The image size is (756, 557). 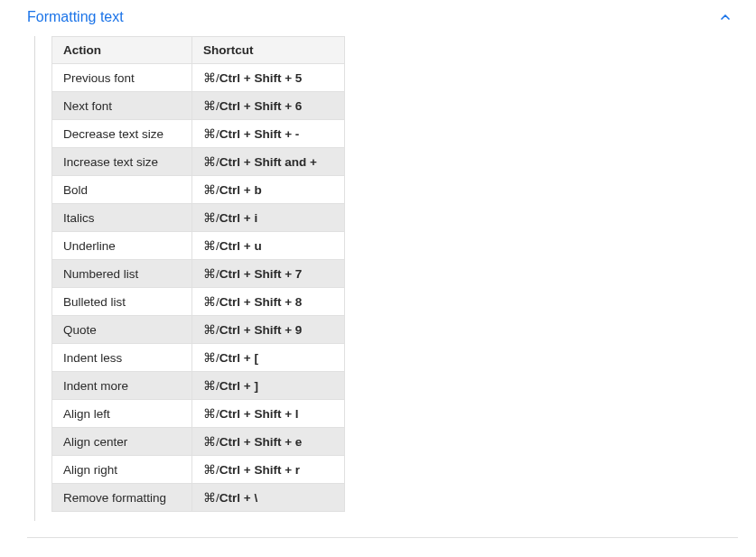 What do you see at coordinates (123, 442) in the screenshot?
I see `action-cell: Align center` at bounding box center [123, 442].